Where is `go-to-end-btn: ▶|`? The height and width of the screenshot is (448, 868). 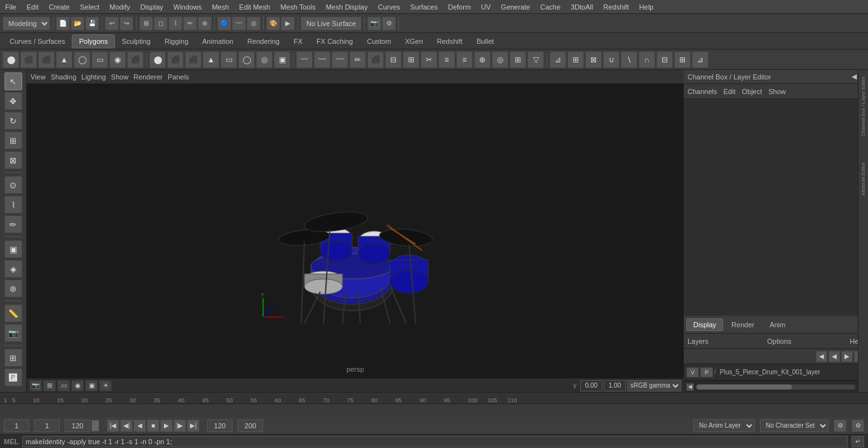
go-to-end-btn: ▶| is located at coordinates (193, 426).